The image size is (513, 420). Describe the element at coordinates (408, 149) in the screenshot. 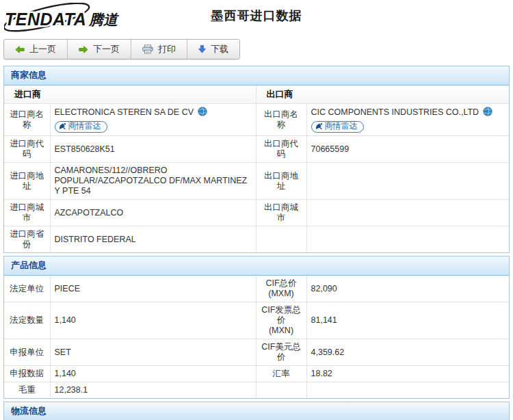

I see `field-value: 70665599` at that location.